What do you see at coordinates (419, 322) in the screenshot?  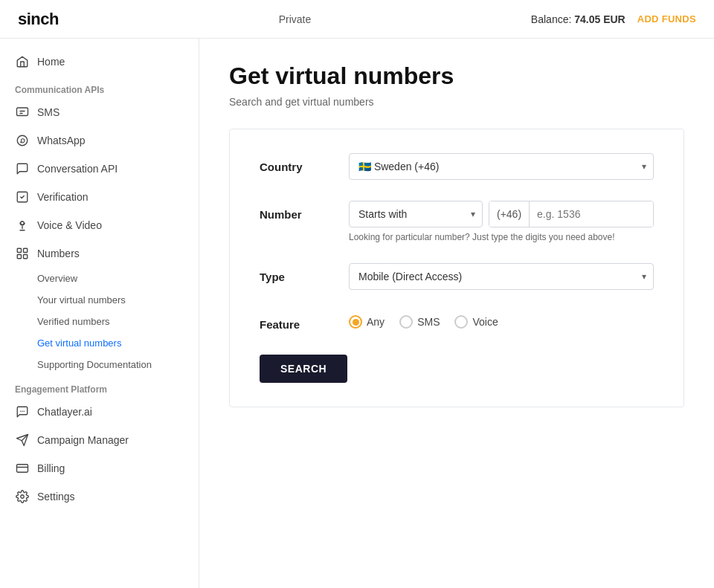 I see `feature-sms: SMS` at bounding box center [419, 322].